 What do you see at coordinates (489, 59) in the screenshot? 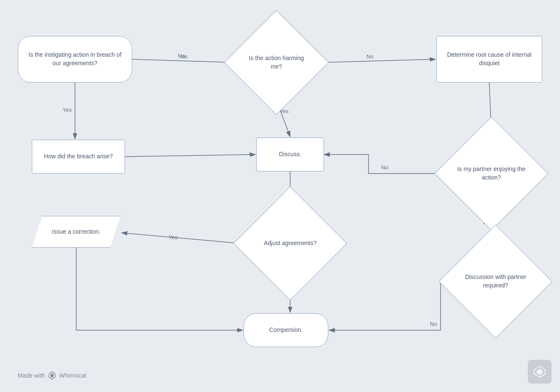
I see `node-determine-root: Determine root cause of internal disquie…` at bounding box center [489, 59].